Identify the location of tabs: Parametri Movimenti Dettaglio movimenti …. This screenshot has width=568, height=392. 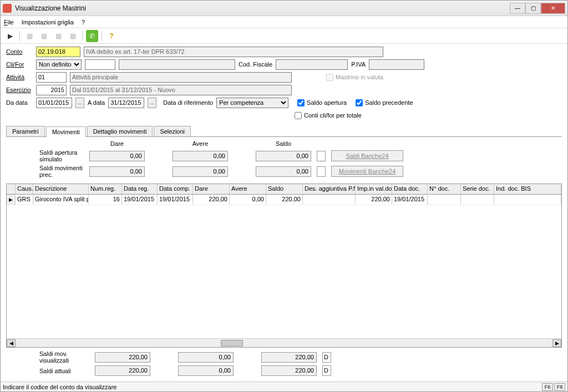
(284, 131).